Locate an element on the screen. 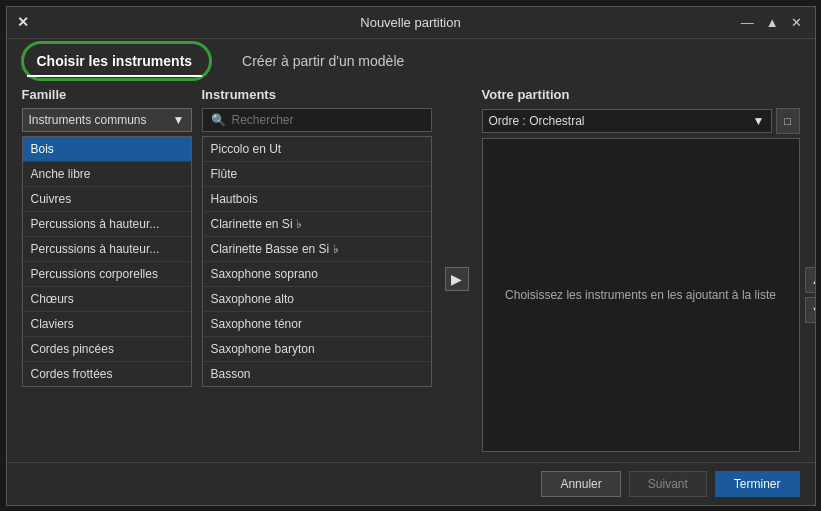 The width and height of the screenshot is (821, 511). suivant-button: Suivant is located at coordinates (668, 484).